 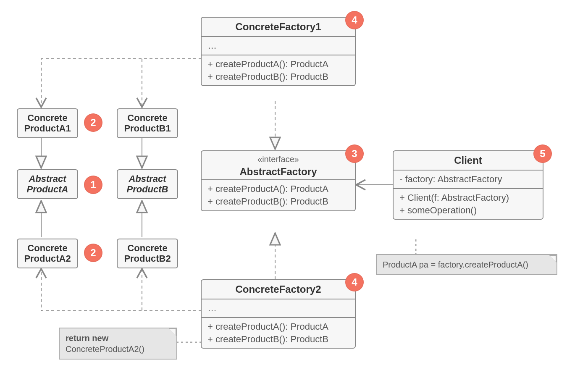 I want to click on note-line: ProductA pa = factory.createProductA(), so click(x=455, y=265).